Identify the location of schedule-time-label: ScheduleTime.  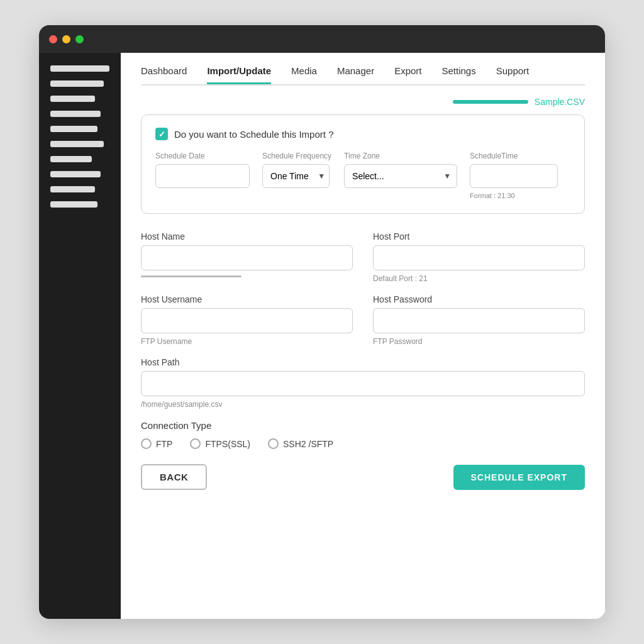
(514, 156).